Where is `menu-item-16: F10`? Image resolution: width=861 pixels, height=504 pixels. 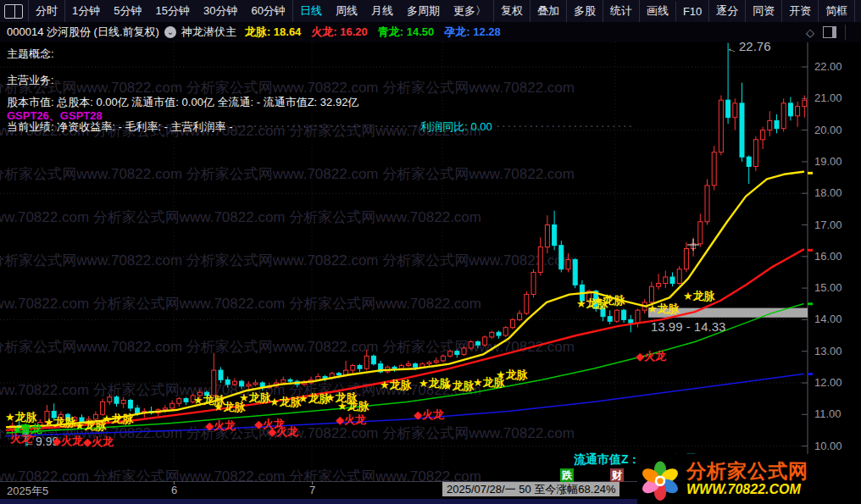 menu-item-16: F10 is located at coordinates (692, 12).